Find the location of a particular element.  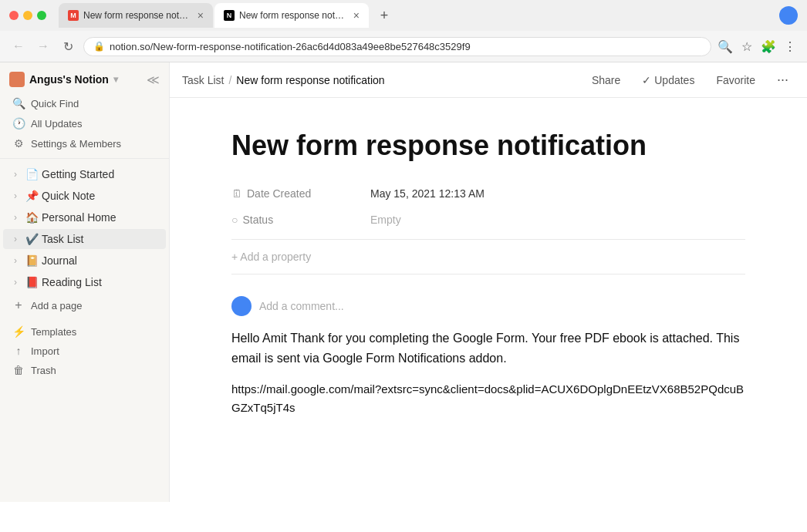

page-body: Hello Amit Thank for you completing the … is located at coordinates (488, 373).